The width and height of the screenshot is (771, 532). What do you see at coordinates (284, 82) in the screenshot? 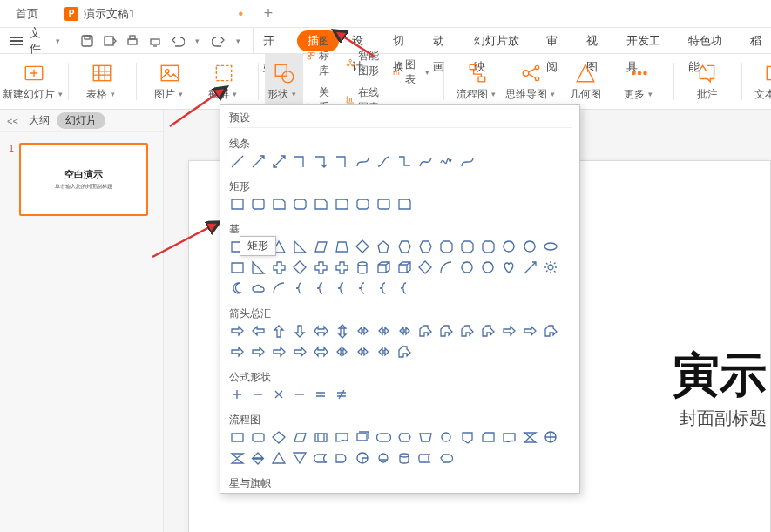
I see `shape-button: 形状▾` at bounding box center [284, 82].